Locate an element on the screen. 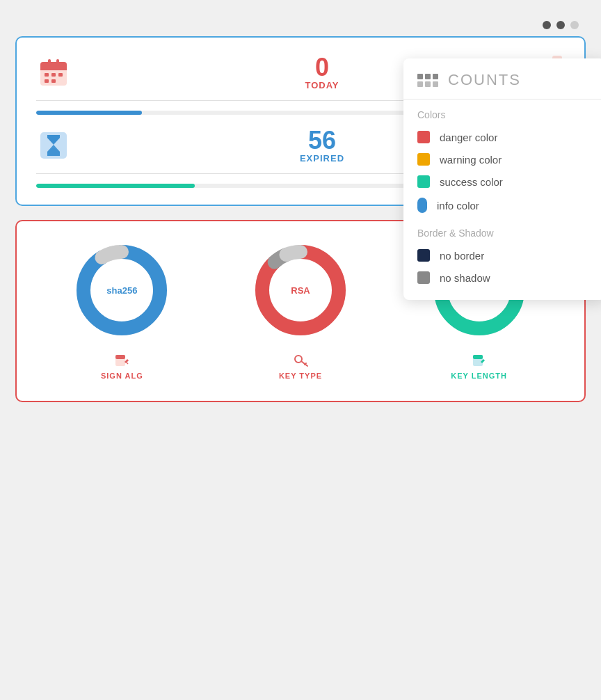  border-shadow-section-label: Border & Shadow is located at coordinates (502, 231).